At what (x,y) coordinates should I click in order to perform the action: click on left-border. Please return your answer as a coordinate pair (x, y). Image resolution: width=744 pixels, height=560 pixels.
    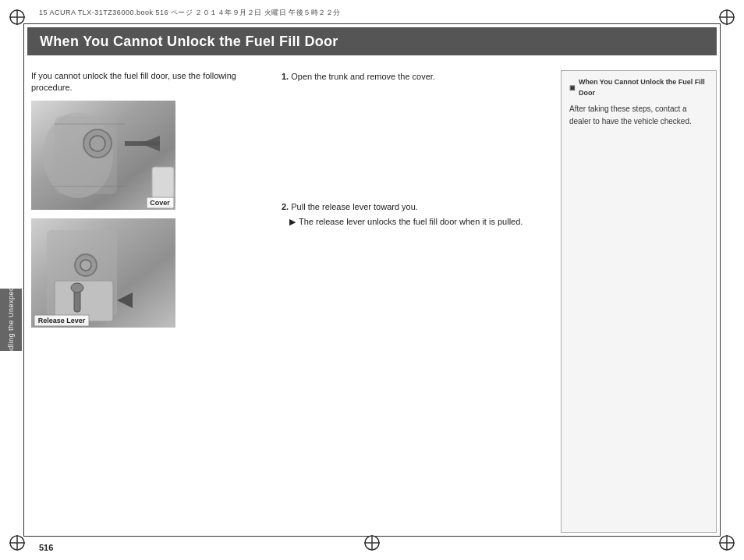
    Looking at the image, I should click on (23, 280).